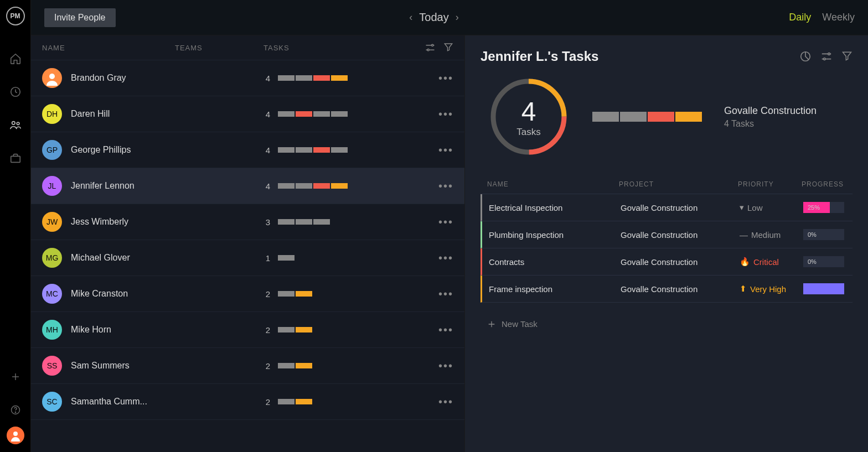 The height and width of the screenshot is (452, 868). What do you see at coordinates (666, 324) in the screenshot?
I see `new-task-button: New Task` at bounding box center [666, 324].